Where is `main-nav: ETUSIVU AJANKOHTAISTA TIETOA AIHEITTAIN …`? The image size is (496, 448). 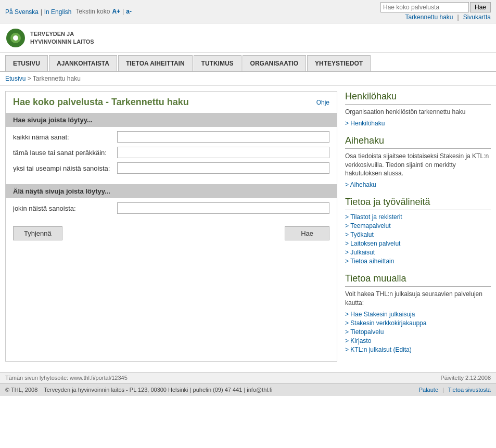 main-nav: ETUSIVU AJANKOHTAISTA TIETOA AIHEITTAIN … is located at coordinates (248, 62).